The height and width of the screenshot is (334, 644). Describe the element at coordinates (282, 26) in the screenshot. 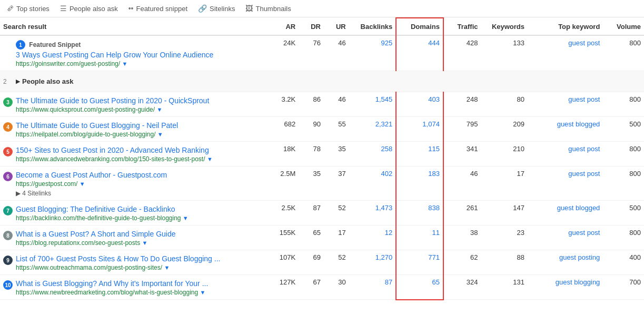

I see `header-ar: AR` at that location.